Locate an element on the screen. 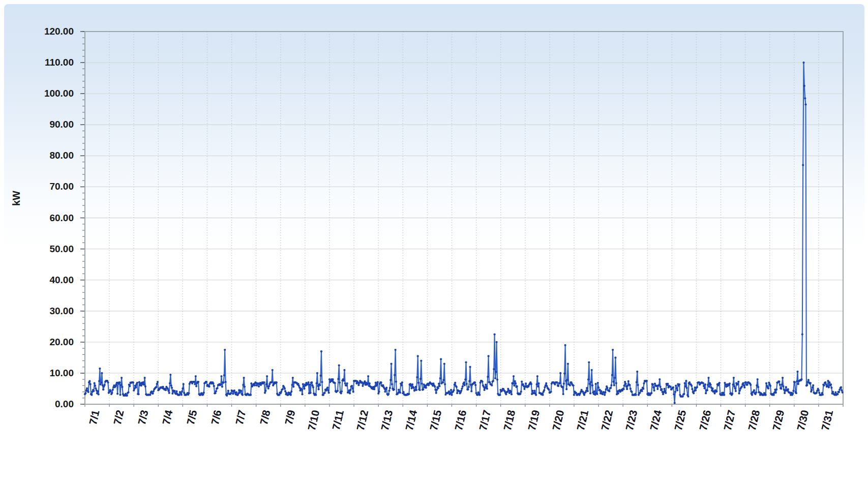  y-tick-label: 90.00 is located at coordinates (43, 125).